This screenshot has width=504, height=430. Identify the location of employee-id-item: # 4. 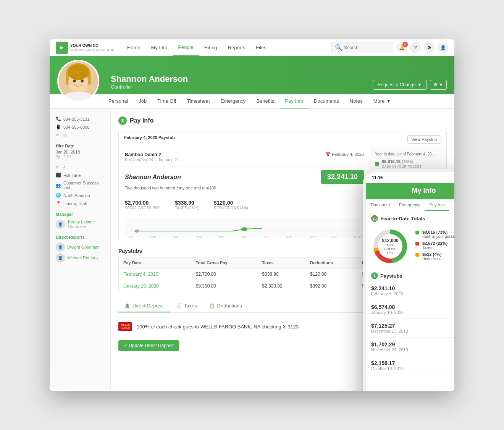
(80, 167).